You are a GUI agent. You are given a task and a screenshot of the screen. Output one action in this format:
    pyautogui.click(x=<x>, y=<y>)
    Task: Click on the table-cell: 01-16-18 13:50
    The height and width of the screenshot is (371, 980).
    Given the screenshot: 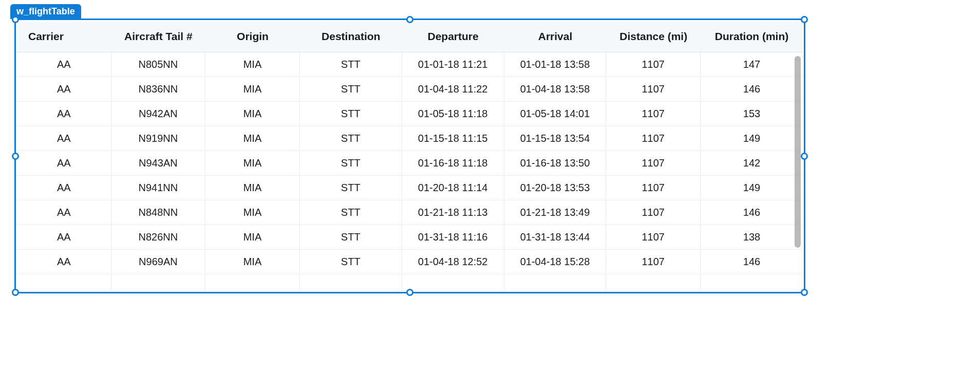 What is the action you would take?
    pyautogui.click(x=556, y=163)
    